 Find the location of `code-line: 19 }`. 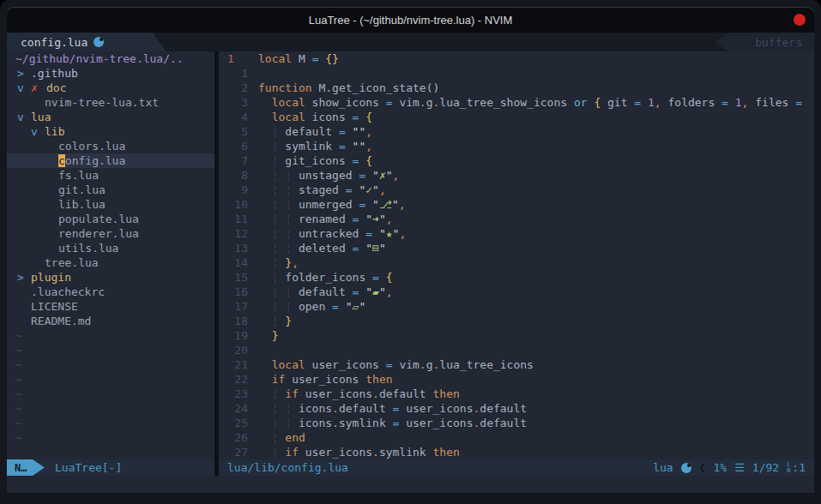

code-line: 19 } is located at coordinates (516, 336).